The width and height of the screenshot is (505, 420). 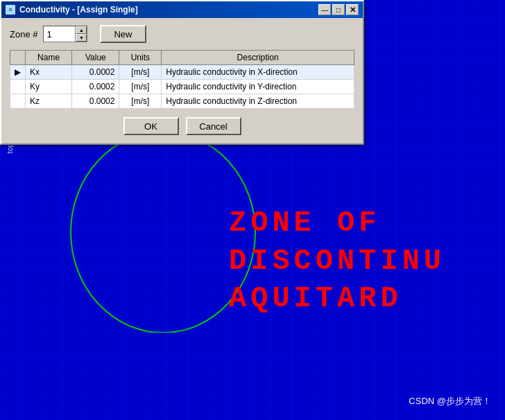 I want to click on new-button: New, so click(x=123, y=34).